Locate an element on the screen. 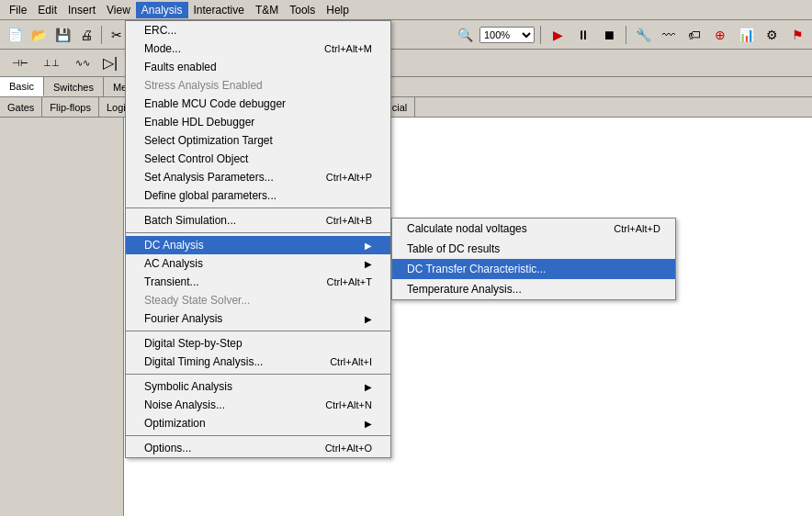  tabs-row: Basic Switches Meter is located at coordinates (406, 87).